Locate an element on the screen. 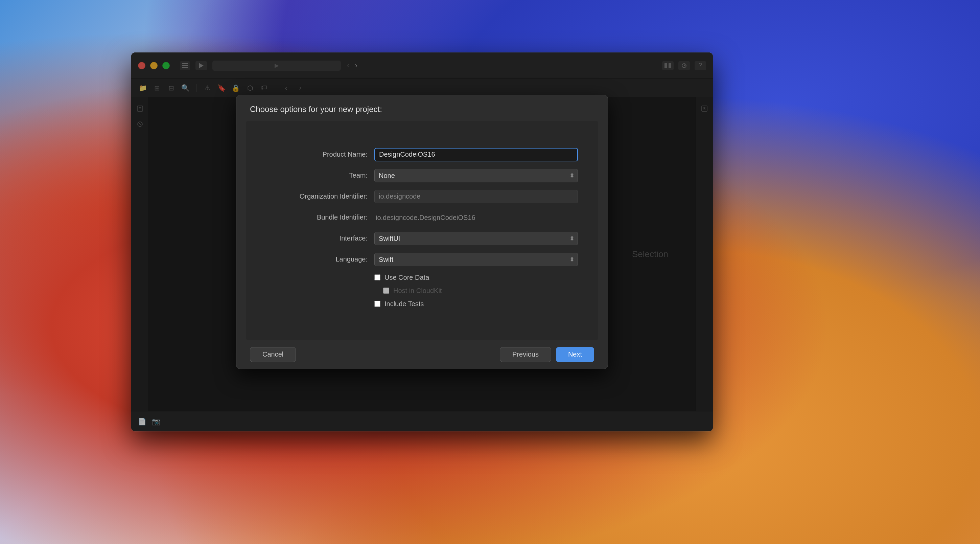  include-tests-row: Include Tests is located at coordinates (422, 304).